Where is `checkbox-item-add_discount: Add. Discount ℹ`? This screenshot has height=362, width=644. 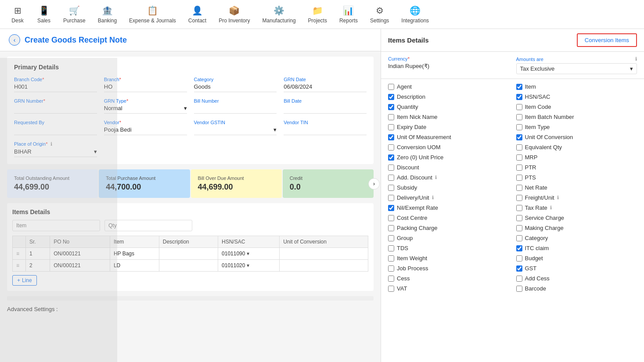
checkbox-item-add_discount: Add. Discount ℹ is located at coordinates (449, 177).